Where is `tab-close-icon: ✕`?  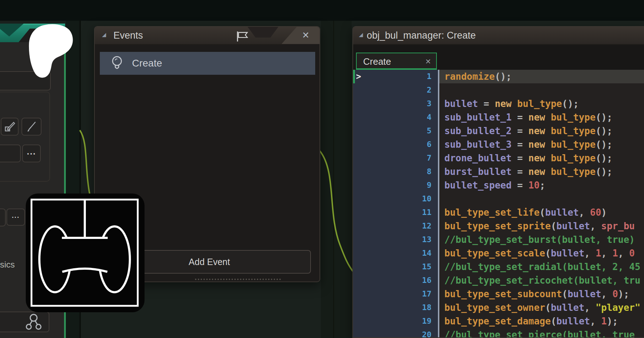 tab-close-icon: ✕ is located at coordinates (428, 62).